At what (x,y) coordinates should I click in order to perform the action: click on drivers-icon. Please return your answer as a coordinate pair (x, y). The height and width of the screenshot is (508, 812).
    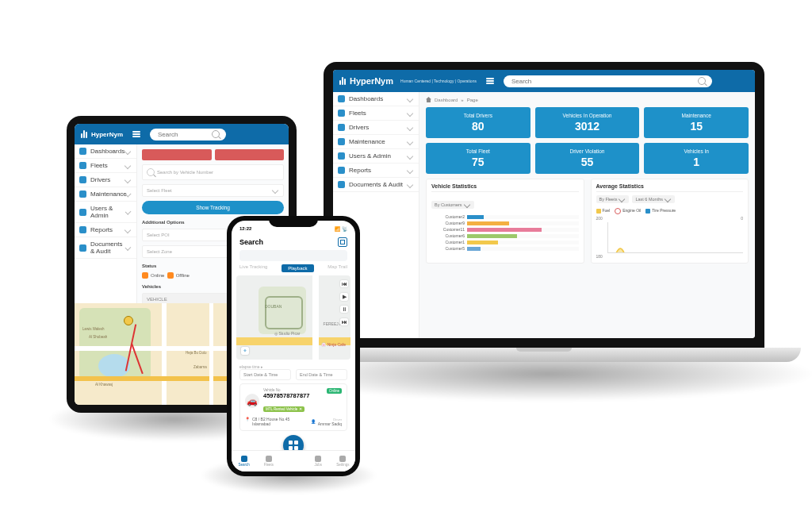
    Looking at the image, I should click on (82, 179).